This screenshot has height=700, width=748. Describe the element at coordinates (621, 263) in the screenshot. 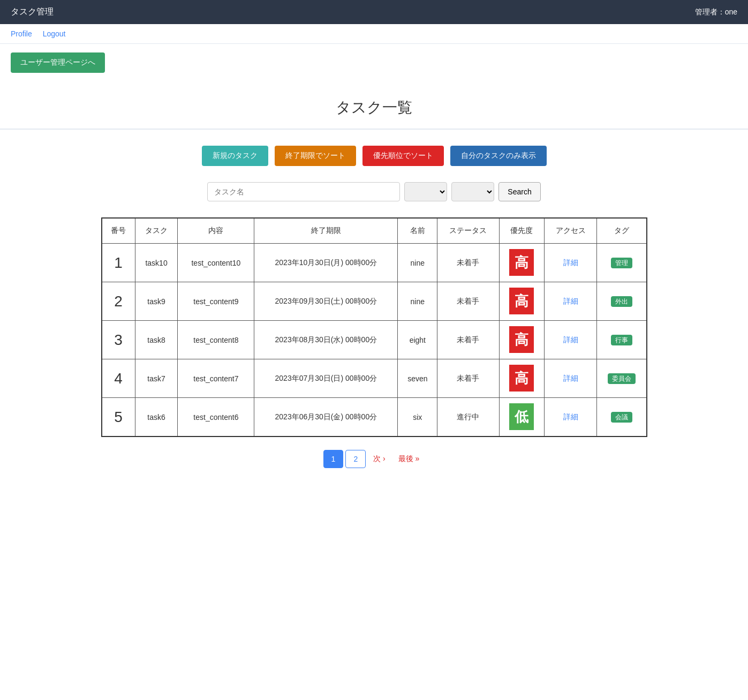

I see `cell-tag: 管理` at that location.